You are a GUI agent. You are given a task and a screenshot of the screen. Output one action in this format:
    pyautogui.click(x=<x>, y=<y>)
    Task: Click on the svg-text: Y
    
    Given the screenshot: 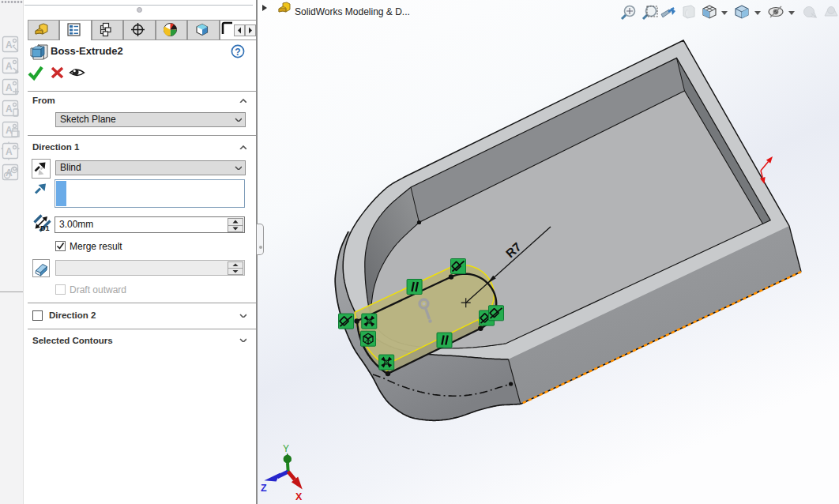 What is the action you would take?
    pyautogui.click(x=286, y=449)
    